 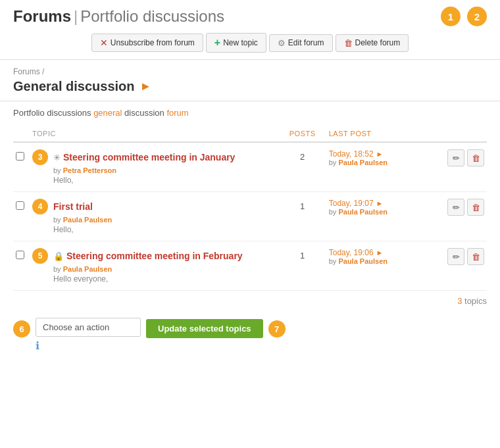 I want to click on lastpost-time: Today, 19:06 ►, so click(x=384, y=253).